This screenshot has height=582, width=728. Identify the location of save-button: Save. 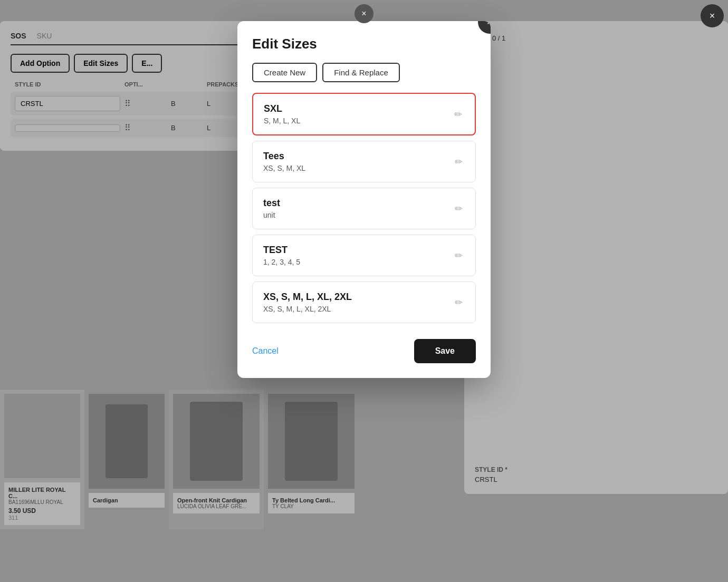
(445, 351).